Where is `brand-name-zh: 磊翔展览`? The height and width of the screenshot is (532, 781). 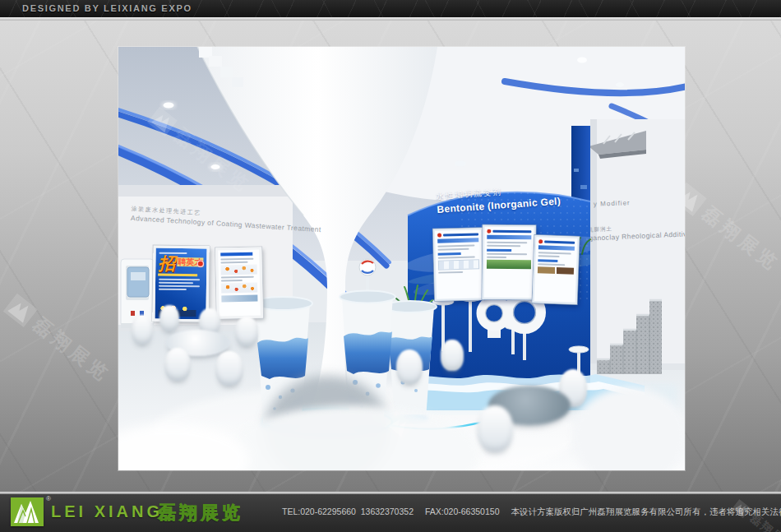 brand-name-zh: 磊翔展览 is located at coordinates (201, 513).